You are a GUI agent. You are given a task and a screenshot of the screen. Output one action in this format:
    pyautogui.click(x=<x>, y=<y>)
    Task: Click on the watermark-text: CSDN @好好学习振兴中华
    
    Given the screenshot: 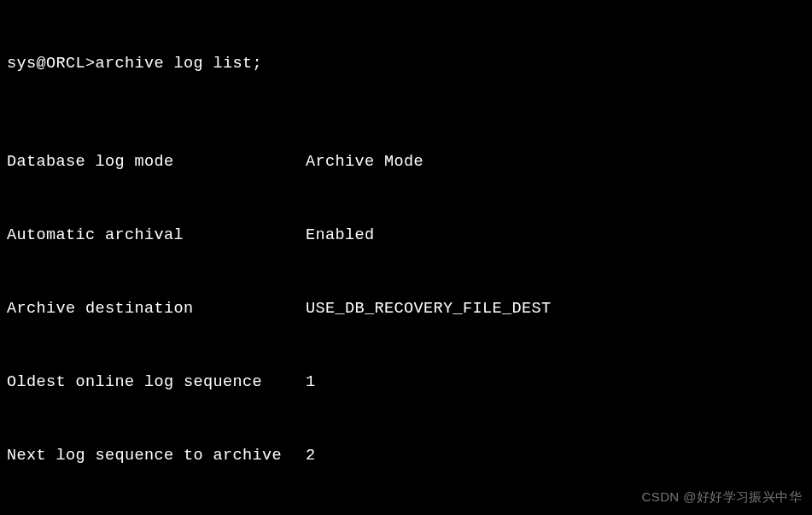 What is the action you would take?
    pyautogui.click(x=722, y=497)
    